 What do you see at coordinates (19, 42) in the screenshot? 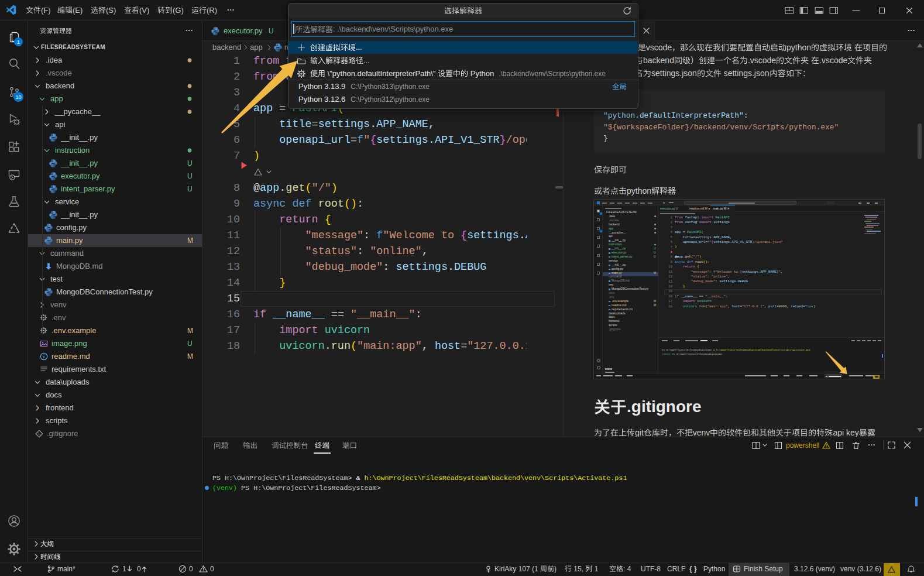
I see `svg-text: 1` at bounding box center [19, 42].